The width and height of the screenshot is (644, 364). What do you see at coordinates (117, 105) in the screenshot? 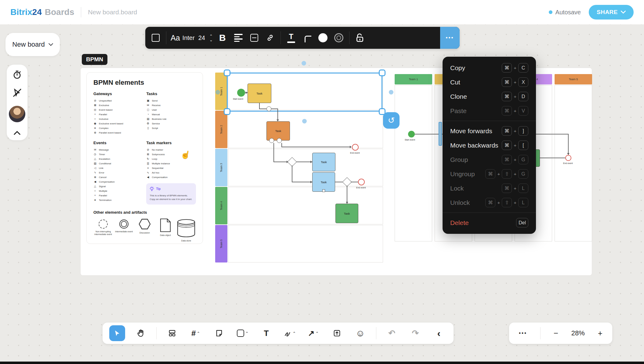
I see `bpmn-item-exclusive: ⊠Exclusive` at bounding box center [117, 105].